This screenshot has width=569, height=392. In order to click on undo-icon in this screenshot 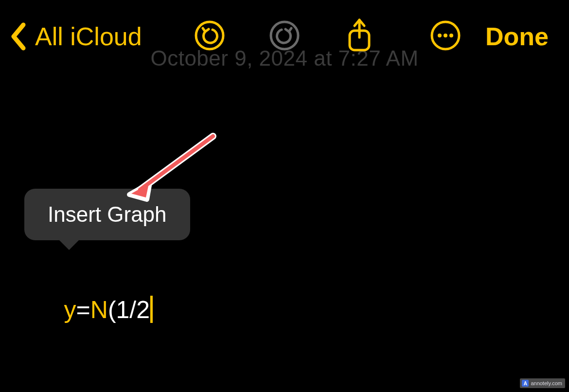, I will do `click(210, 36)`.